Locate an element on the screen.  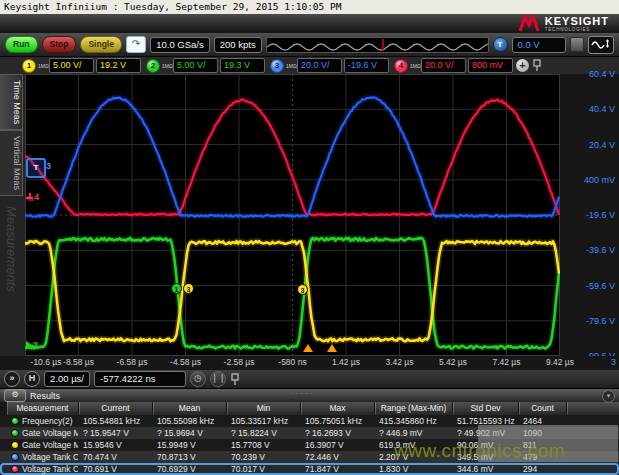
memory-depth-box: 200 kpts is located at coordinates (238, 45).